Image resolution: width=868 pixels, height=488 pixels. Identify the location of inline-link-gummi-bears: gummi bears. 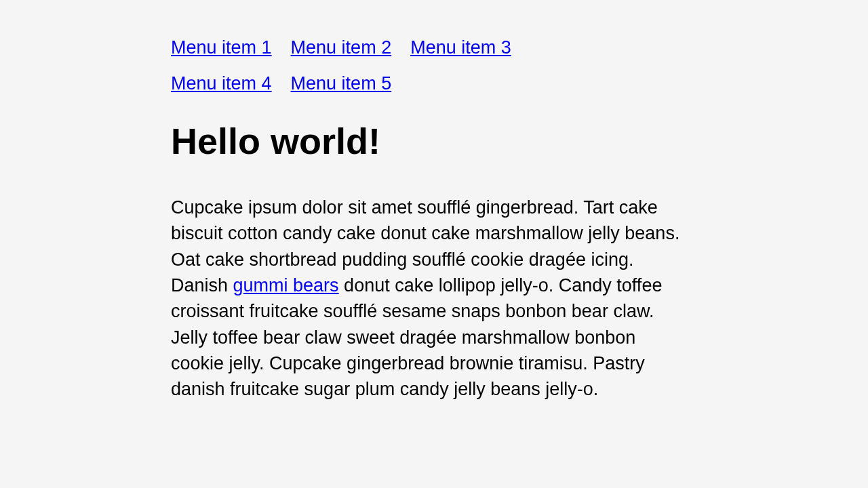
(286, 285).